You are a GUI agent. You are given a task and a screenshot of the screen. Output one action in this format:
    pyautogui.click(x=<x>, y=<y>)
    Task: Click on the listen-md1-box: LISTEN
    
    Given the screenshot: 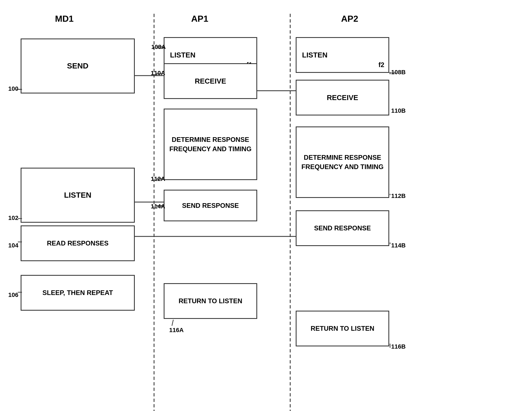 What is the action you would take?
    pyautogui.click(x=78, y=195)
    